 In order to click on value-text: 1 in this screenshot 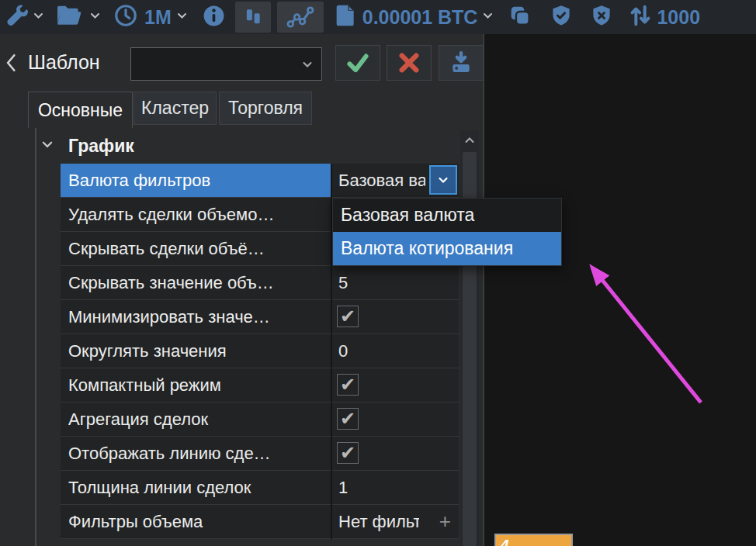, I will do `click(340, 487)`.